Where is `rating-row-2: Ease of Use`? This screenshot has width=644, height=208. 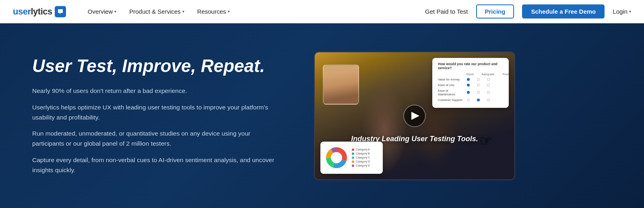
rating-row-2: Ease of Use is located at coordinates (471, 85).